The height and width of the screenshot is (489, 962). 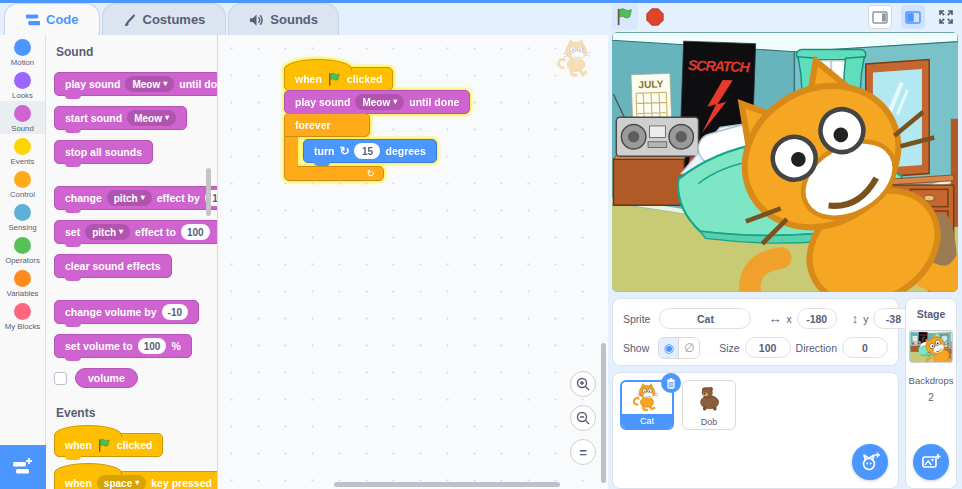 What do you see at coordinates (377, 102) in the screenshot?
I see `script-block-play-sound-until-done: play sound Meow▾ until done` at bounding box center [377, 102].